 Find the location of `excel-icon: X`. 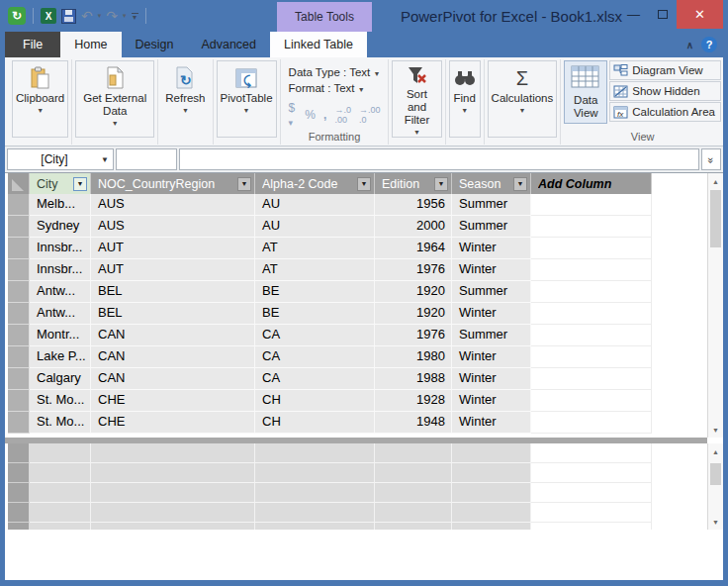

excel-icon: X is located at coordinates (48, 16).